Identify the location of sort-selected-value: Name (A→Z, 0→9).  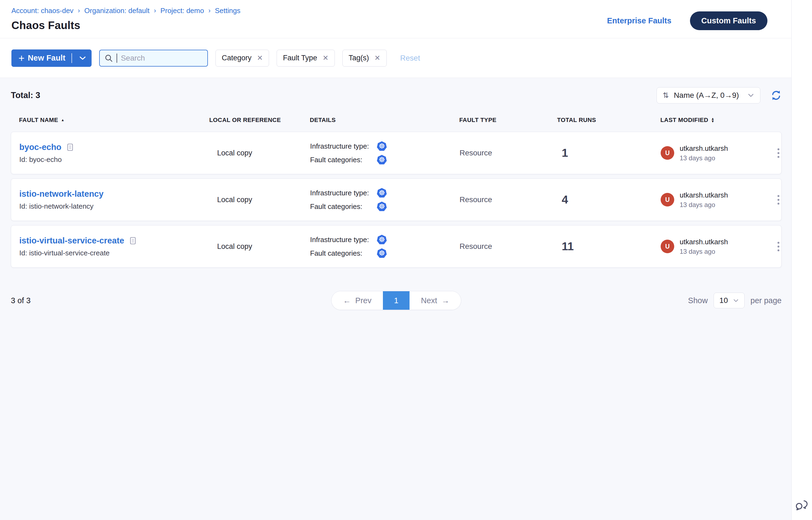
(706, 95).